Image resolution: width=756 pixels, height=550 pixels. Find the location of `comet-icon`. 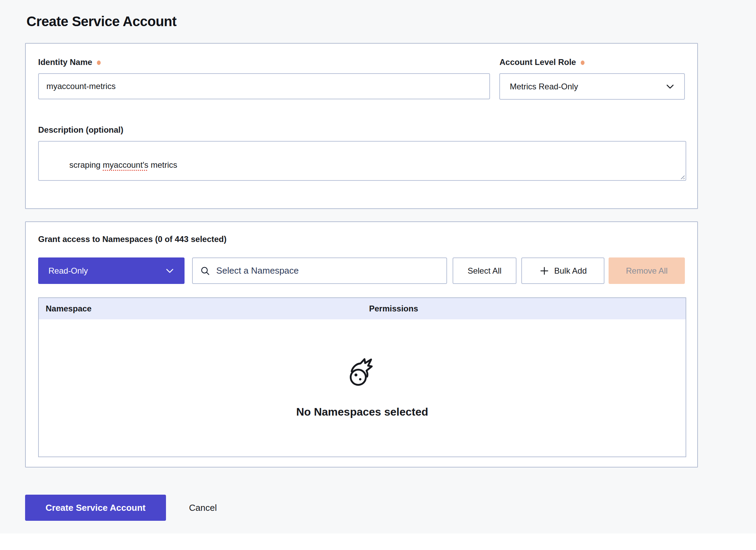

comet-icon is located at coordinates (362, 373).